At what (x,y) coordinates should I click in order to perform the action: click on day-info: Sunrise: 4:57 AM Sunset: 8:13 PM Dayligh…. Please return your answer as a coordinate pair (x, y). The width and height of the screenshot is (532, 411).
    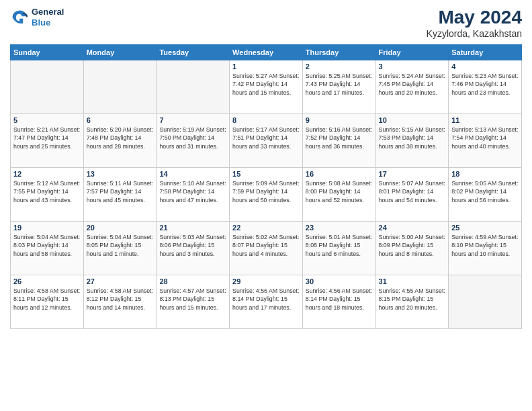
    Looking at the image, I should click on (193, 300).